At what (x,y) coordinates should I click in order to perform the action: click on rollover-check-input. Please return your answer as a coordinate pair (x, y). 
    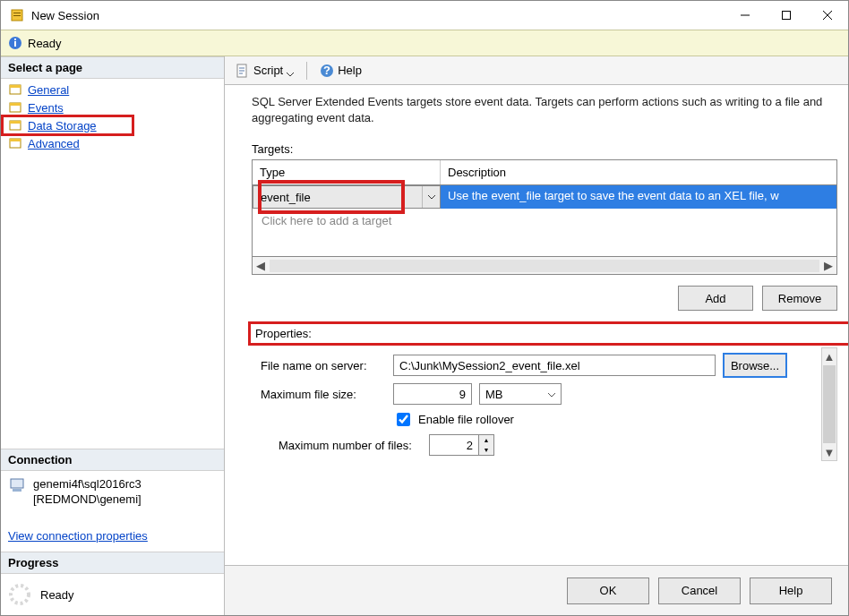
    Looking at the image, I should click on (403, 419).